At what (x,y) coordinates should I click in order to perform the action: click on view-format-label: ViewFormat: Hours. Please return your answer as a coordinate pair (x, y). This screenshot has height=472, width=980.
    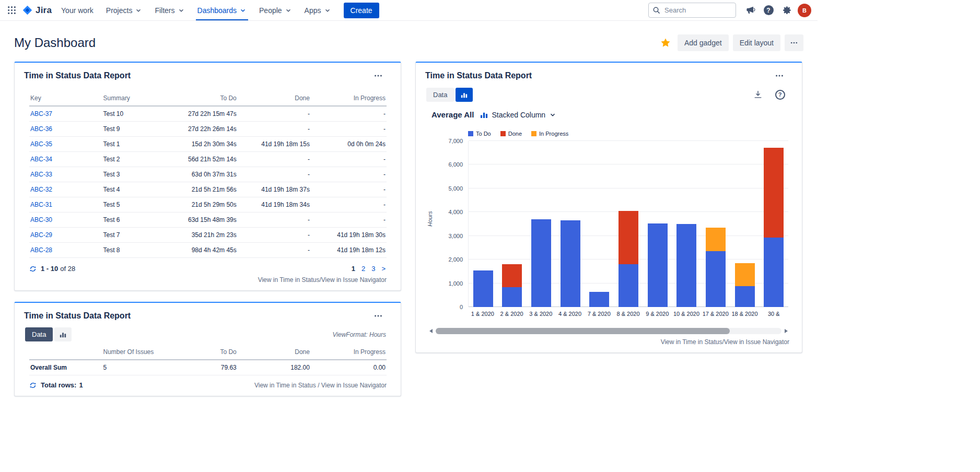
    Looking at the image, I should click on (359, 335).